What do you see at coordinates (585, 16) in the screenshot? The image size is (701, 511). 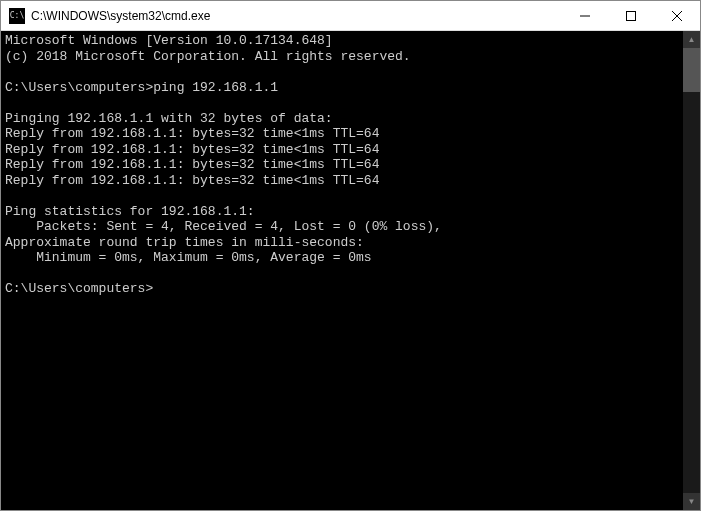 I see `minimize-icon` at bounding box center [585, 16].